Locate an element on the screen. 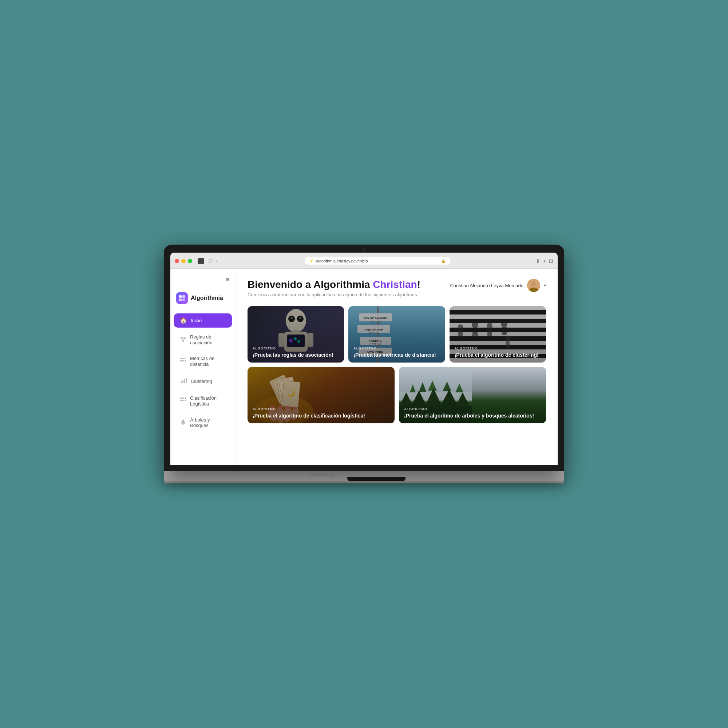 This screenshot has height=728, width=728. card-title: ¡Prueba el algoritmo de arboles y bosque… is located at coordinates (473, 416).